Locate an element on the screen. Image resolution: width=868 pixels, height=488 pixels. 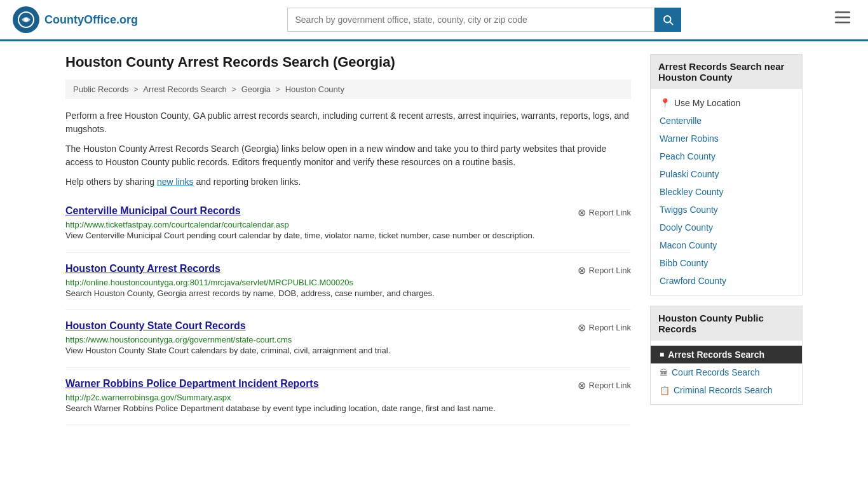
logo-area: CountyOffice.org is located at coordinates (75, 20).